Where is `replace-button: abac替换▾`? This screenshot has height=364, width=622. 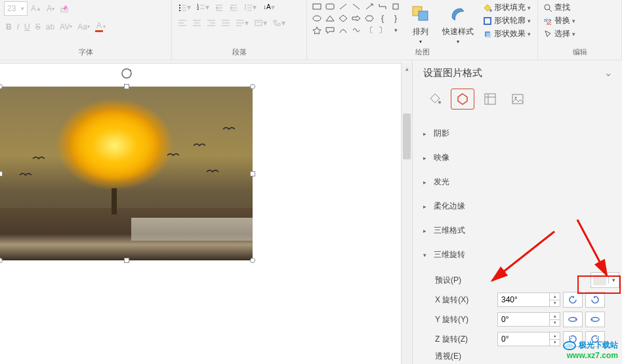
replace-button: abac替换▾ is located at coordinates (559, 21).